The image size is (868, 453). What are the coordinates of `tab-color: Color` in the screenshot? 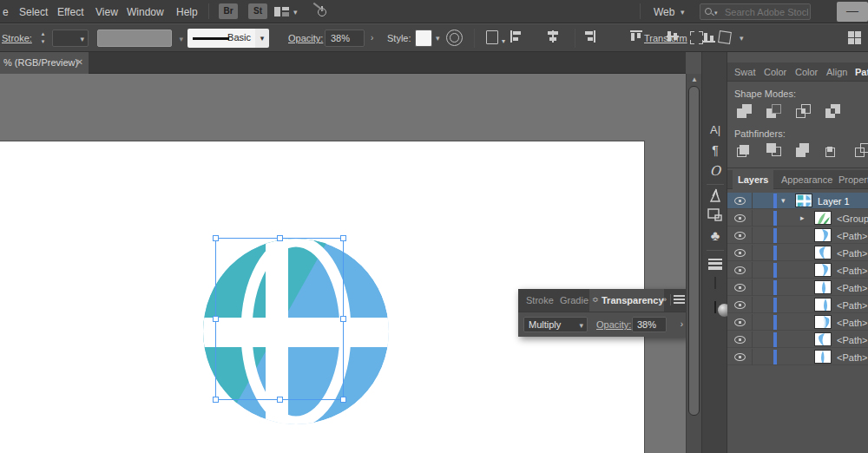 It's located at (775, 72).